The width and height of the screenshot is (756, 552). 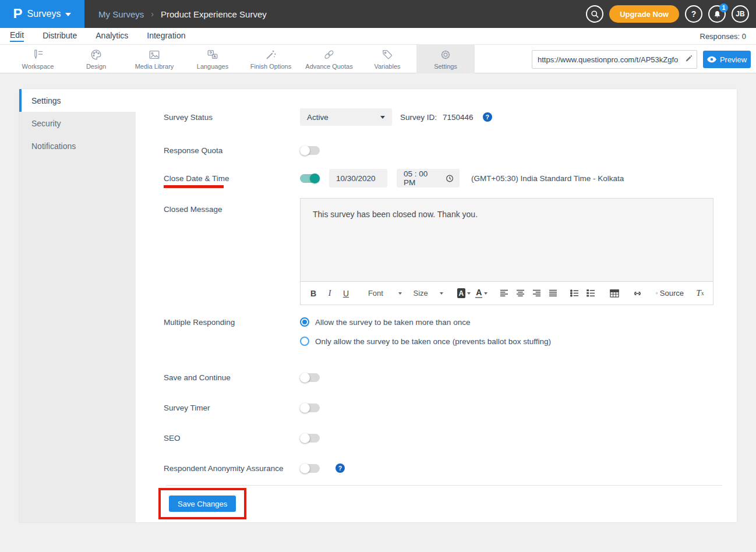 I want to click on breadcrumb-my-surveys: My Surveys, so click(x=121, y=14).